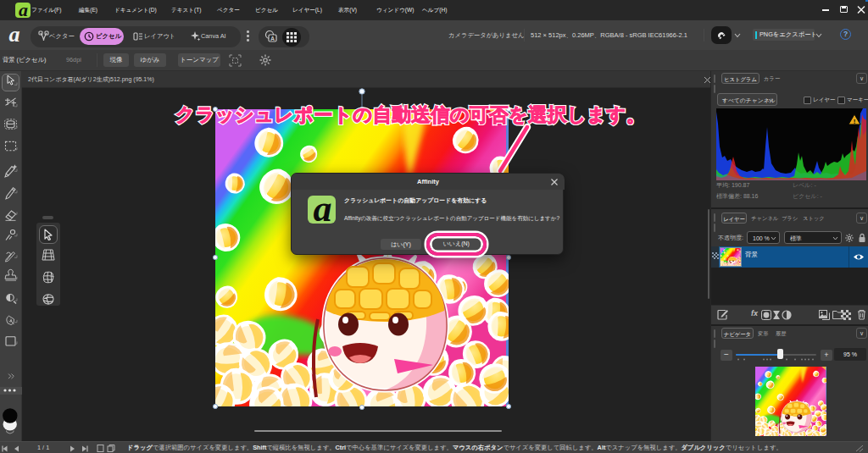  What do you see at coordinates (410, 115) in the screenshot?
I see `svg-text: クラッシュレポートの自動送信の可否を選択します。` at bounding box center [410, 115].